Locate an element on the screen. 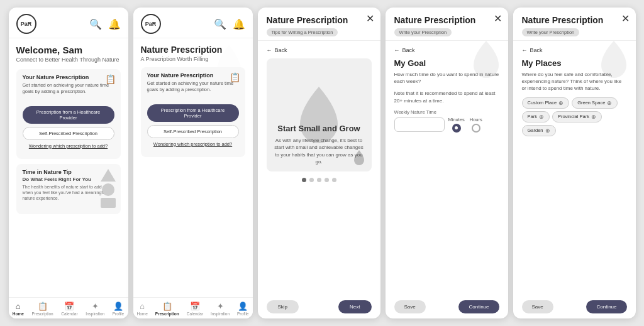 Image resolution: width=644 pixels, height=326 pixels. input-label: Weekly Nature Time is located at coordinates (447, 112).